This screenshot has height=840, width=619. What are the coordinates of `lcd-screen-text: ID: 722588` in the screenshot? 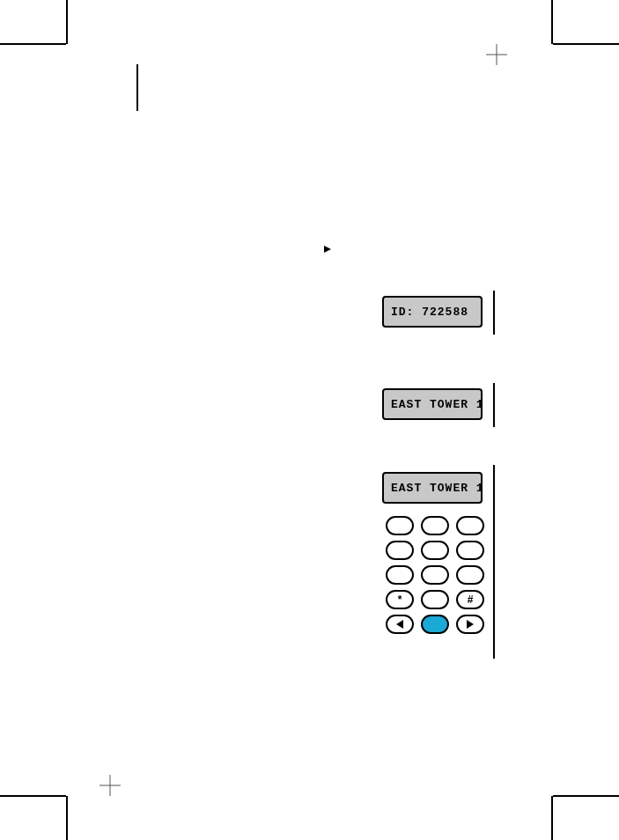 It's located at (432, 312).